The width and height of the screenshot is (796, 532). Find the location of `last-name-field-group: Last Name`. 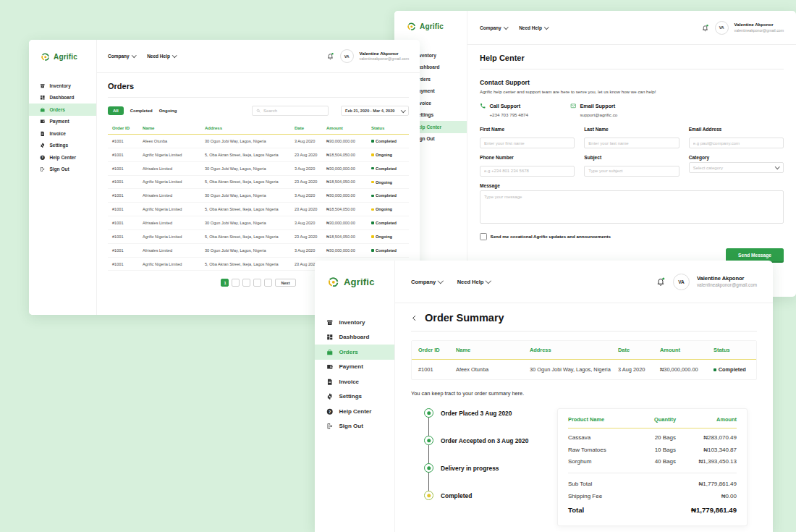

last-name-field-group: Last Name is located at coordinates (631, 138).